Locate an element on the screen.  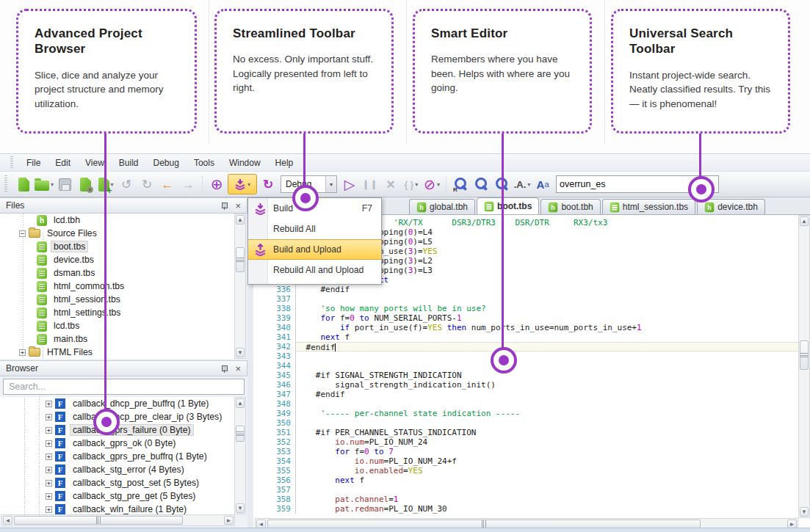
files-tree-item: lcd.tbs is located at coordinates (117, 326).